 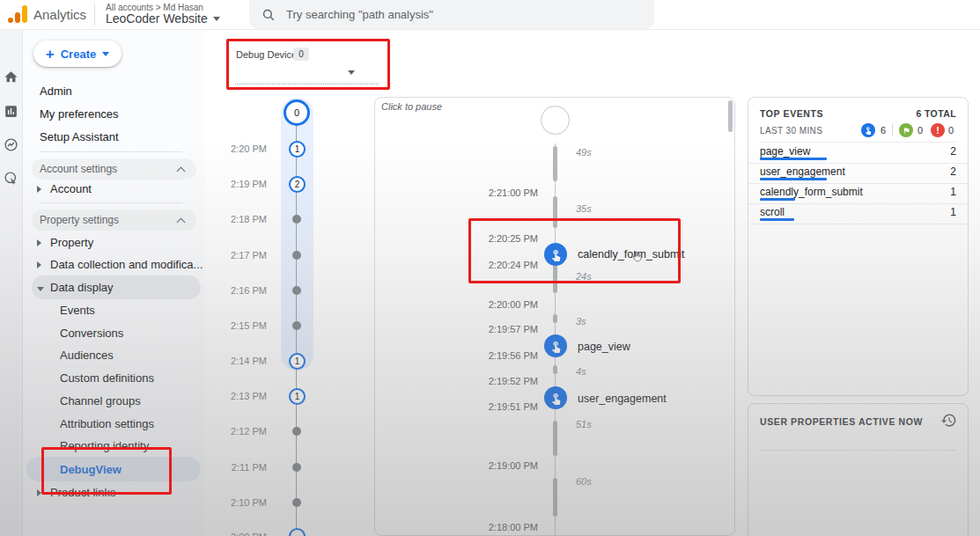 I want to click on gap-label: 49s, so click(x=584, y=152).